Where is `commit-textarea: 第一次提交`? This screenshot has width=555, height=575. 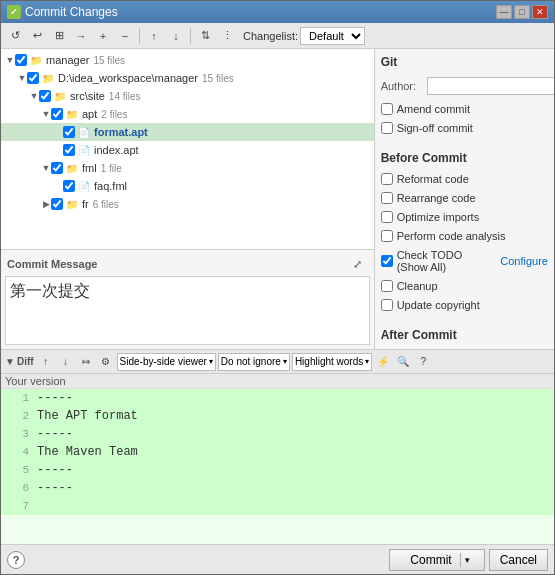
commit-textarea: 第一次提交 is located at coordinates (188, 310).